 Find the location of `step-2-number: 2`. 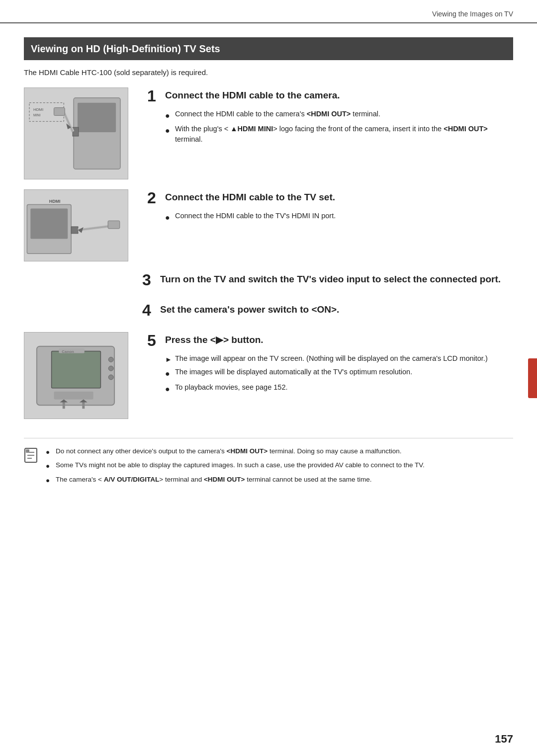

step-2-number: 2 is located at coordinates (154, 198).